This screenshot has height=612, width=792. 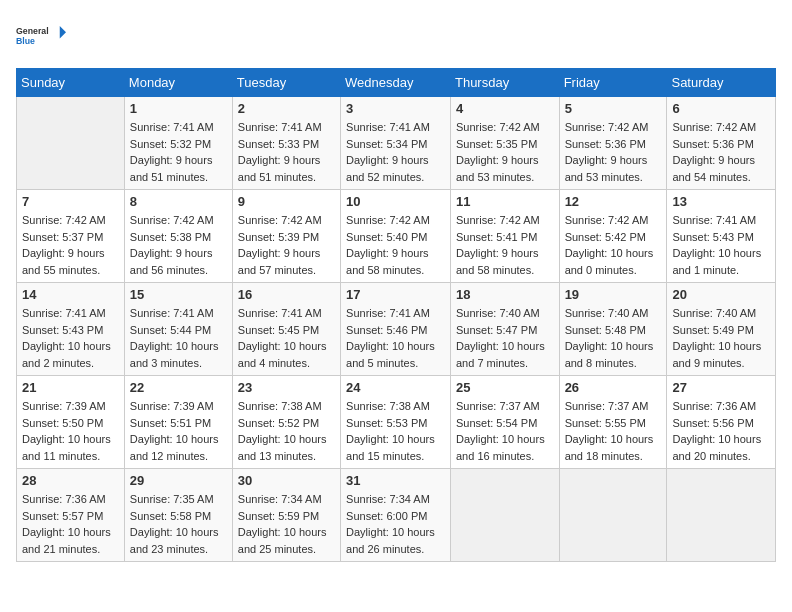 What do you see at coordinates (286, 144) in the screenshot?
I see `calendar-cell: 2Sunrise: 7:41 AM Sunset: 5:33 PM Daylig…` at bounding box center [286, 144].